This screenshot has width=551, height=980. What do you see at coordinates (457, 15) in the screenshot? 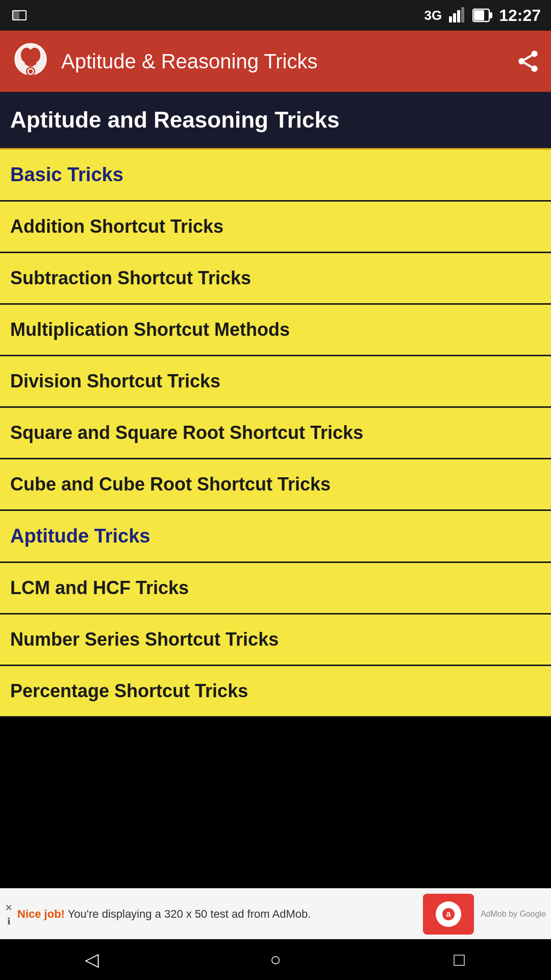
I see `signal-icon` at bounding box center [457, 15].